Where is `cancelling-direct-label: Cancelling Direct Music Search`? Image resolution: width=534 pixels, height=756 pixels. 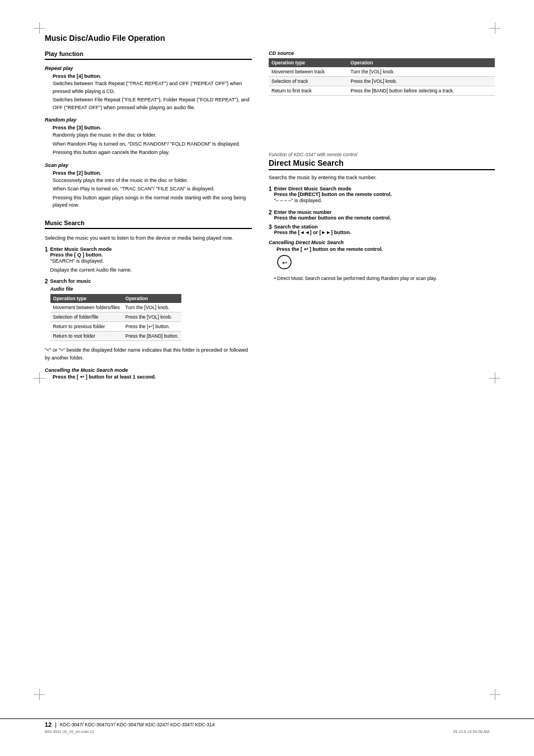 cancelling-direct-label: Cancelling Direct Music Search is located at coordinates (382, 242).